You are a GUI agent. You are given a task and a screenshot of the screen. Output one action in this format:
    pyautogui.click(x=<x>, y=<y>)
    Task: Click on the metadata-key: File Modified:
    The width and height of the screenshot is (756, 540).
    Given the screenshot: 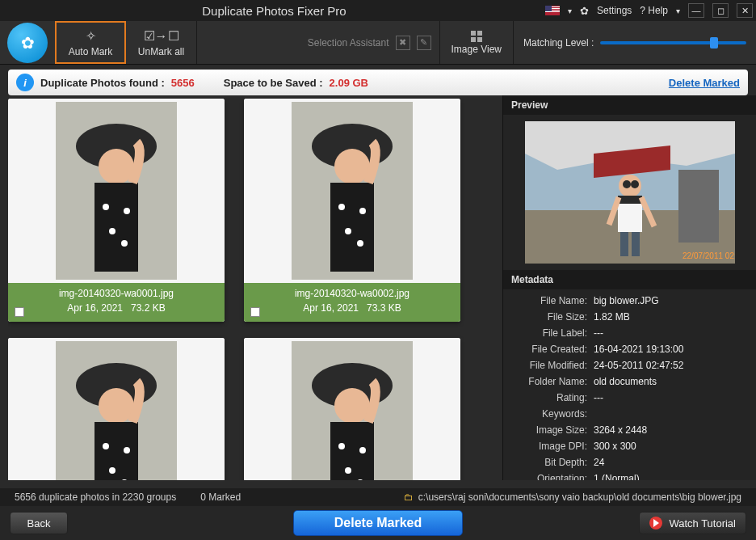 What is the action you would take?
    pyautogui.click(x=548, y=365)
    